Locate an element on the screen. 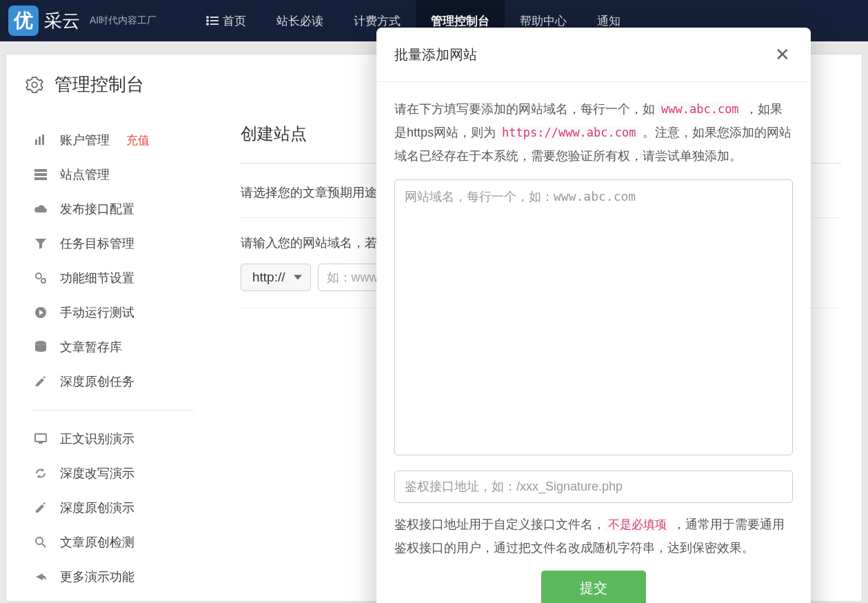 This screenshot has width=868, height=603. modal-title: 批量添加网站 is located at coordinates (436, 55).